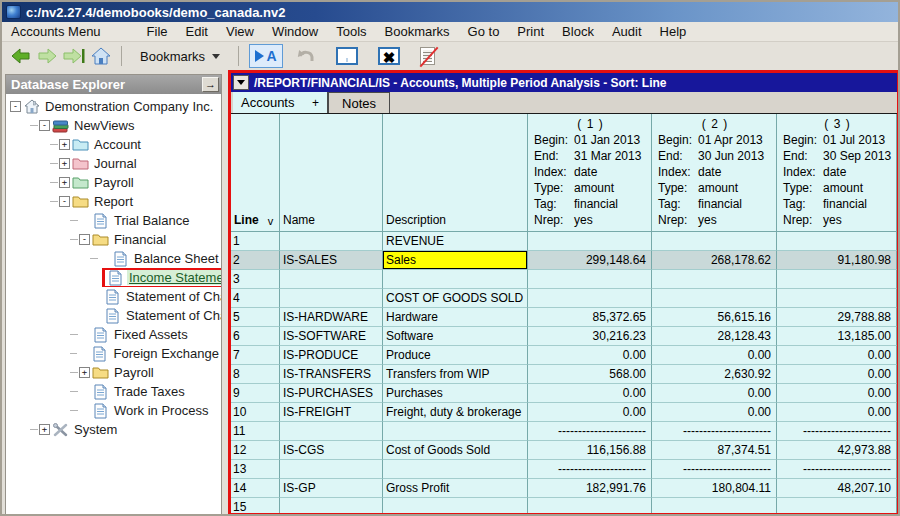  Describe the element at coordinates (674, 32) in the screenshot. I see `menu-item-help: Help` at that location.